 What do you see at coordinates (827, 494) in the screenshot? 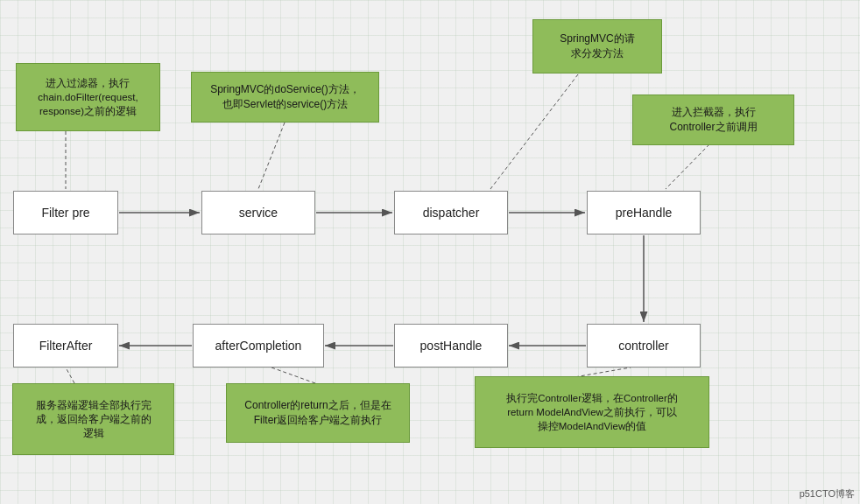
I see `watermark: p51CTO博客` at bounding box center [827, 494].